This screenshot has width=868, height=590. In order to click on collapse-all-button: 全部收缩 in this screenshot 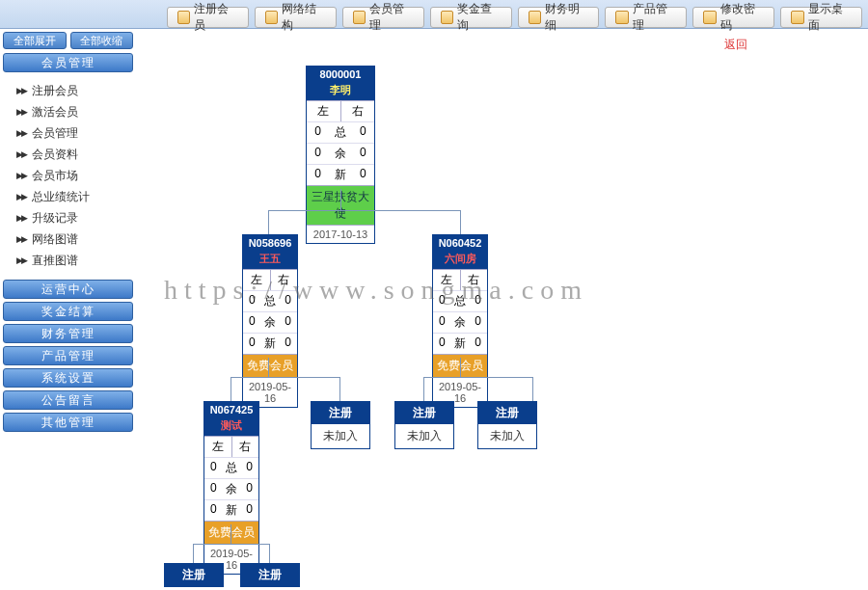, I will do `click(102, 40)`.